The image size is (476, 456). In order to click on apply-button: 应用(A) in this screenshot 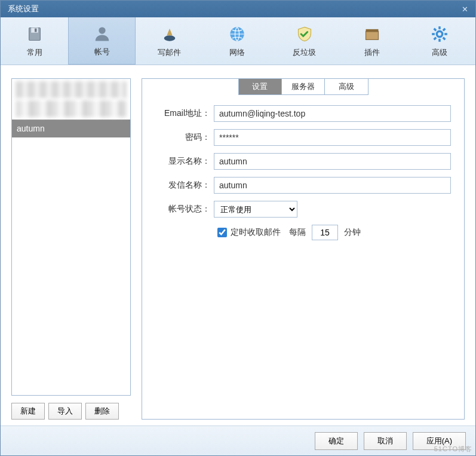, I will do `click(440, 441)`.